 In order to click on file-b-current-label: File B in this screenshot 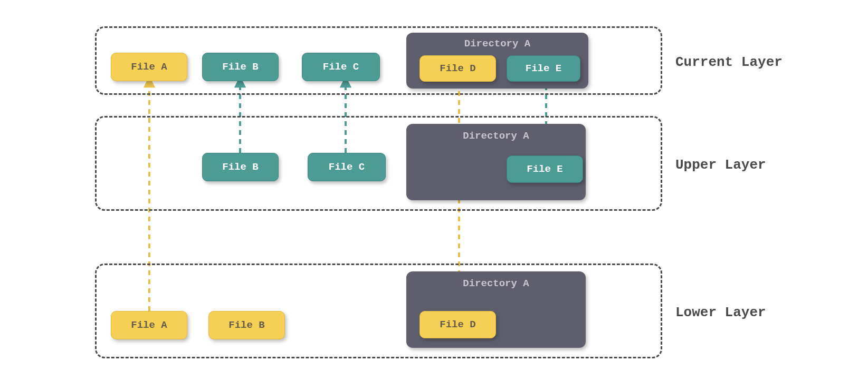, I will do `click(240, 67)`.